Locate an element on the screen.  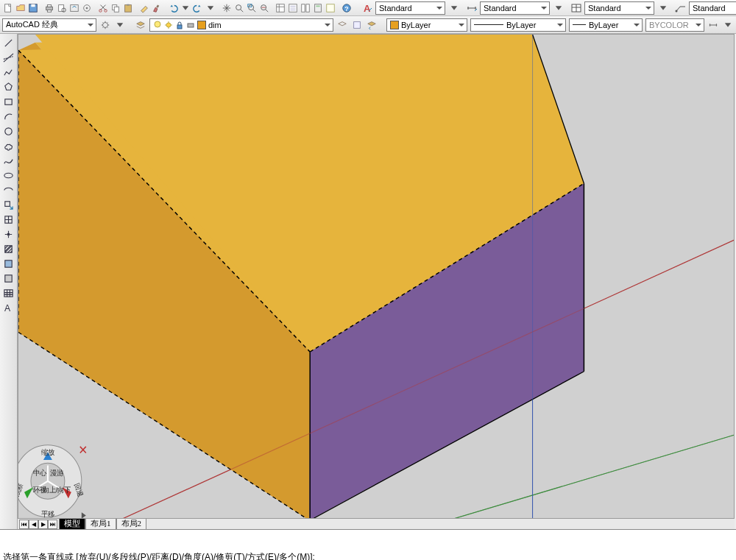
zoom-window-icon is located at coordinates (252, 8).